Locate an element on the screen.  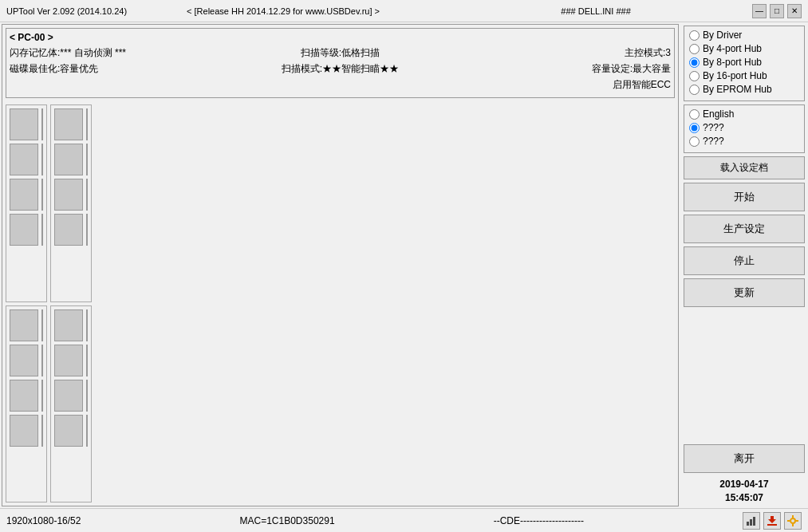
radio-lang2-input is located at coordinates (694, 128).